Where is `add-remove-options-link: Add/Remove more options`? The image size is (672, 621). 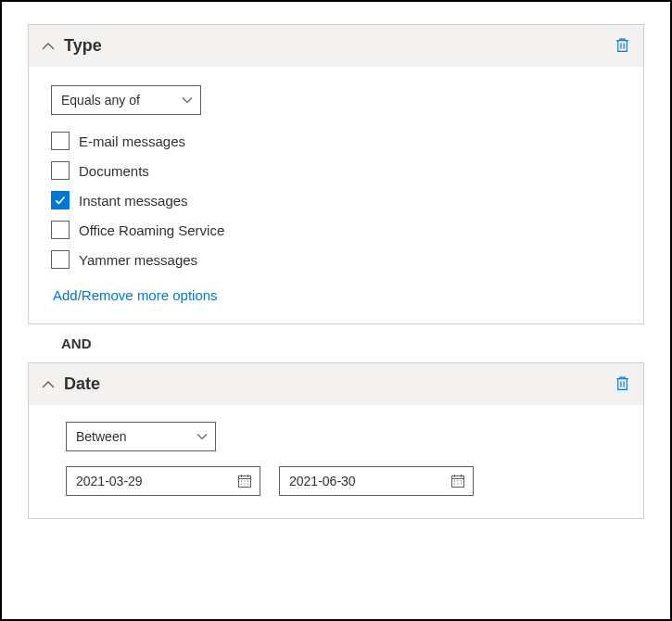
add-remove-options-link: Add/Remove more options is located at coordinates (135, 295).